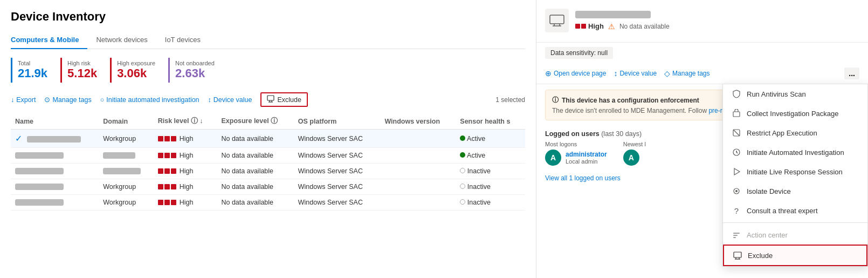 Image resolution: width=868 pixels, height=278 pixels. I want to click on package-icon, so click(736, 113).